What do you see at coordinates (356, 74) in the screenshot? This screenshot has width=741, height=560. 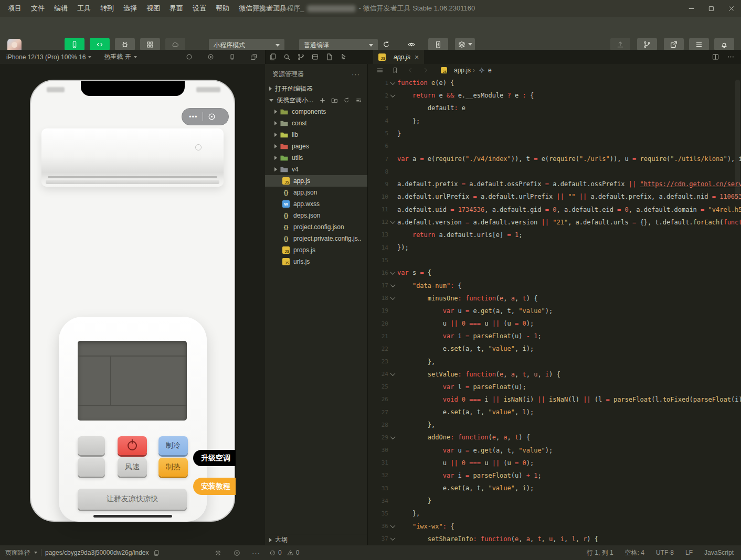 I see `explorer-more-icon: ···` at bounding box center [356, 74].